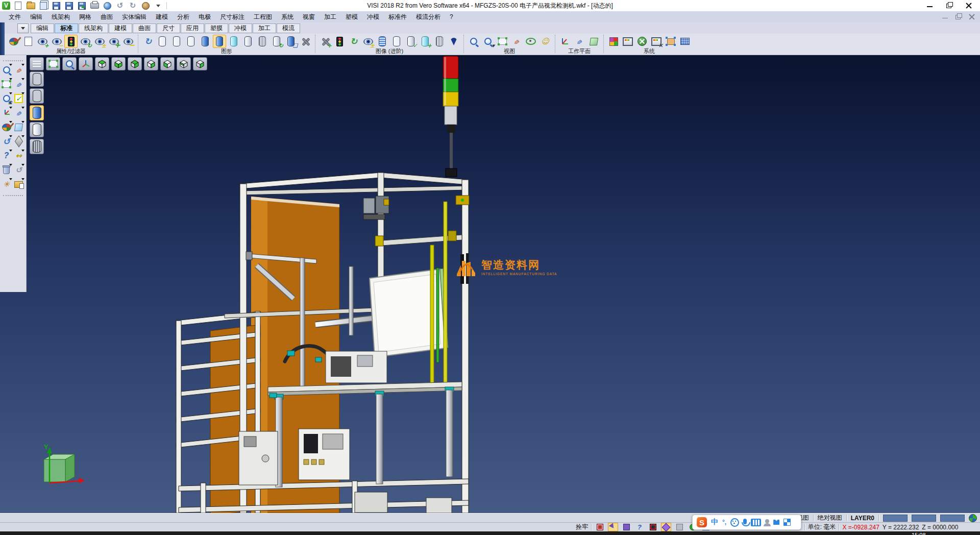  I want to click on hide-remove-icon: −, so click(57, 41).